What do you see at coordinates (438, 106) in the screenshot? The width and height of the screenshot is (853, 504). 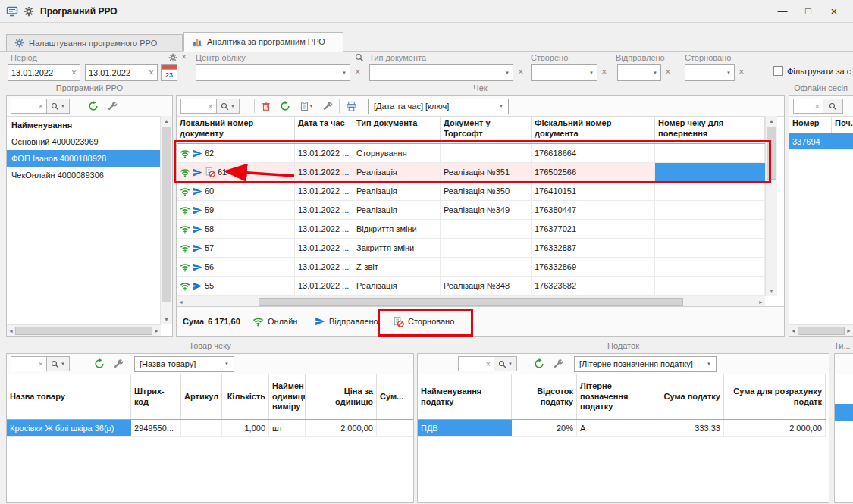 I see `sort-order-select: [Дата та час] [ключ] ▼` at bounding box center [438, 106].